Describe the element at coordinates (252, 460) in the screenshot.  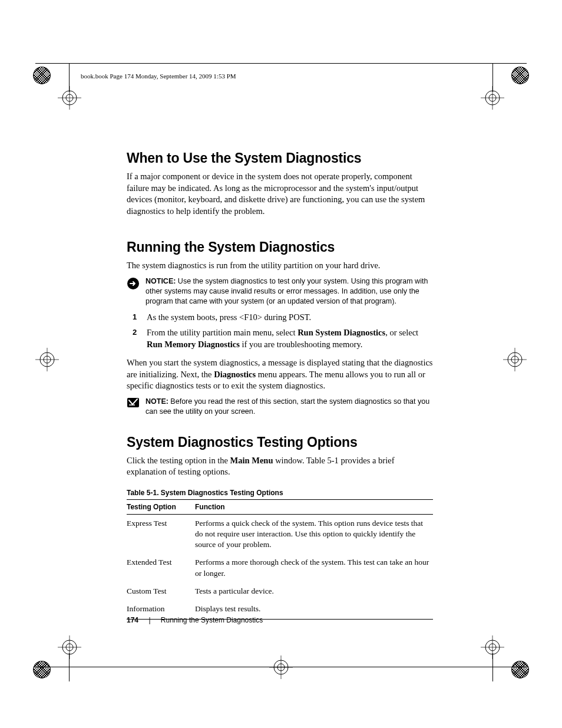
I see `ui-term: Main Menu` at that location.